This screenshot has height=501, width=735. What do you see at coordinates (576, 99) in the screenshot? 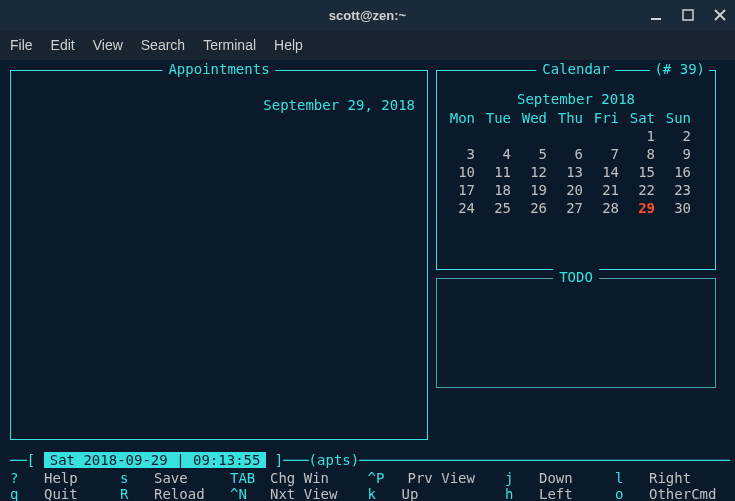
I see `calendar-month: September 2018` at bounding box center [576, 99].